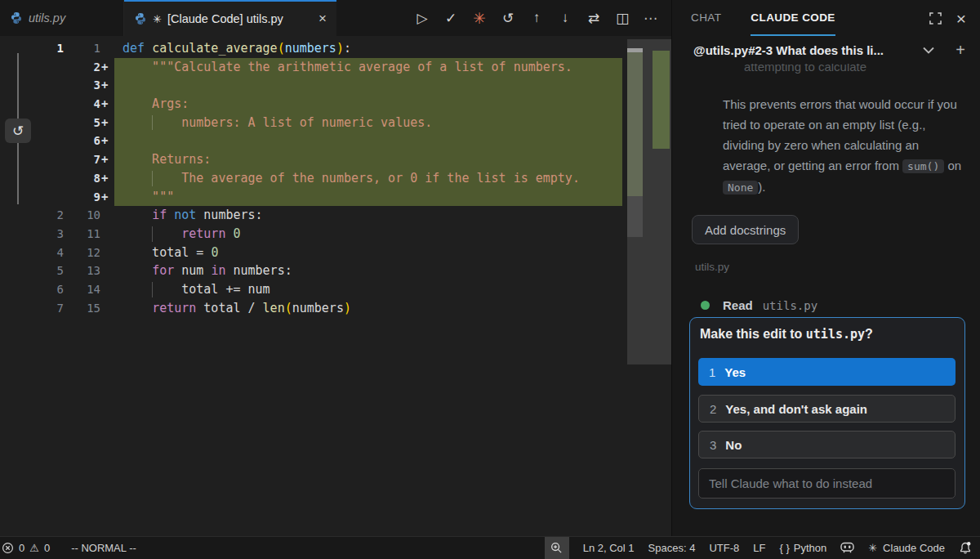 The width and height of the screenshot is (980, 559). I want to click on compare-changes-button: ⇄, so click(594, 18).